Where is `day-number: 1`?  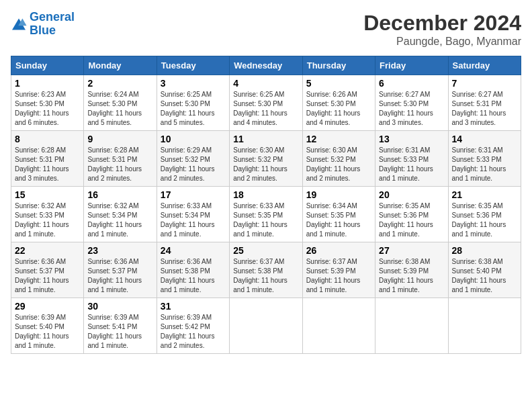 day-number: 1 is located at coordinates (47, 83).